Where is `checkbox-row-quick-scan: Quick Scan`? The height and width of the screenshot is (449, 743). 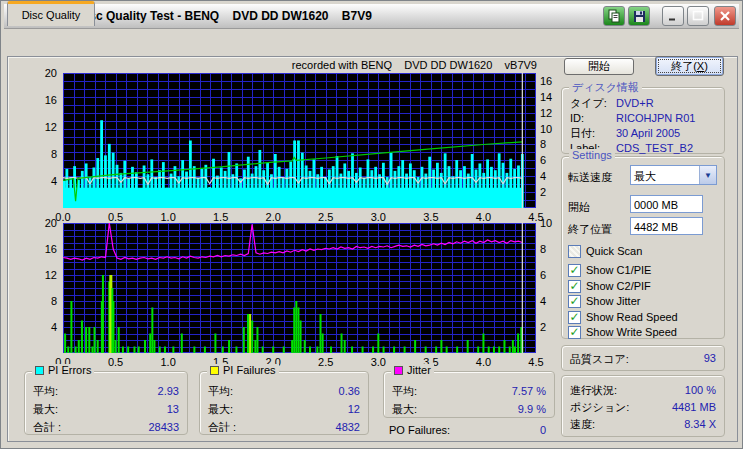
checkbox-row-quick-scan: Quick Scan is located at coordinates (605, 251).